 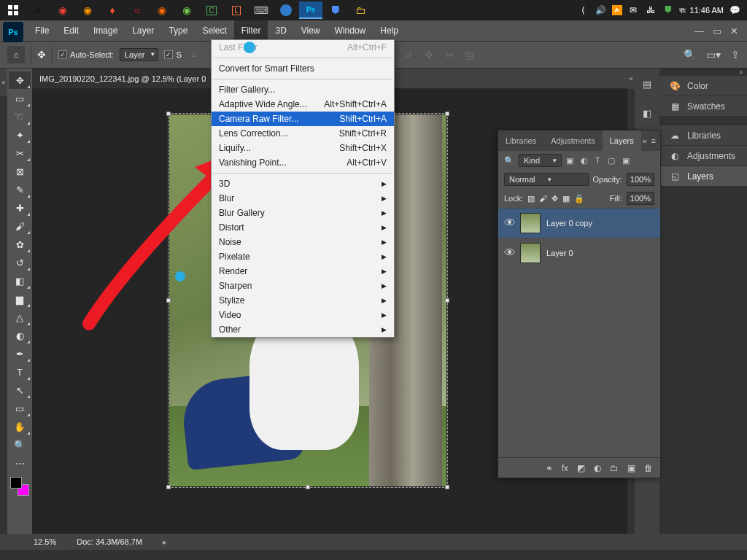 I want to click on menu-filter: Filter, so click(x=251, y=31).